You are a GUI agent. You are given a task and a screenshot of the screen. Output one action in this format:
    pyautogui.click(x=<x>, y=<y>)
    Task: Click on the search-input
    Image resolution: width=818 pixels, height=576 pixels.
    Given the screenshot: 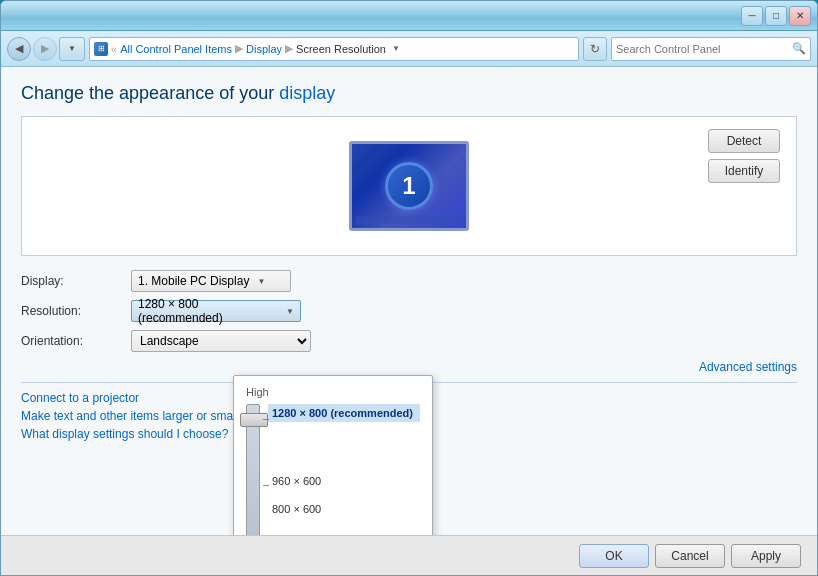 What is the action you would take?
    pyautogui.click(x=702, y=49)
    